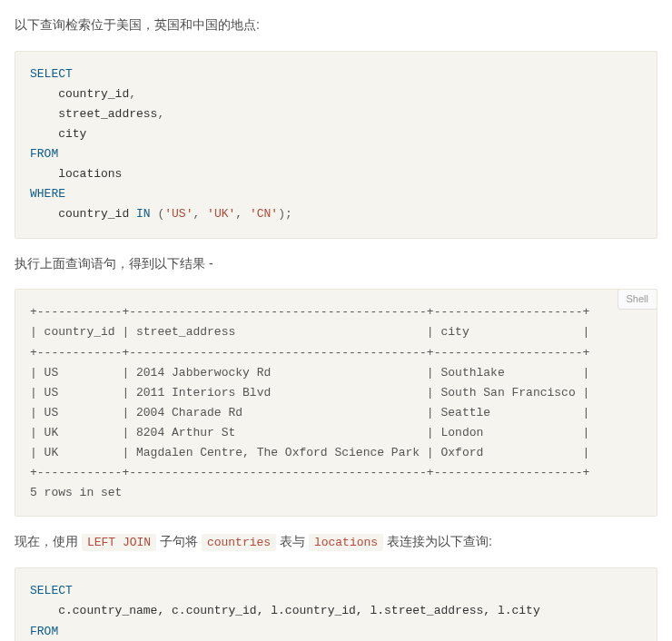 This screenshot has width=672, height=641. What do you see at coordinates (44, 632) in the screenshot?
I see `keyword-from-2: FROM` at bounding box center [44, 632].